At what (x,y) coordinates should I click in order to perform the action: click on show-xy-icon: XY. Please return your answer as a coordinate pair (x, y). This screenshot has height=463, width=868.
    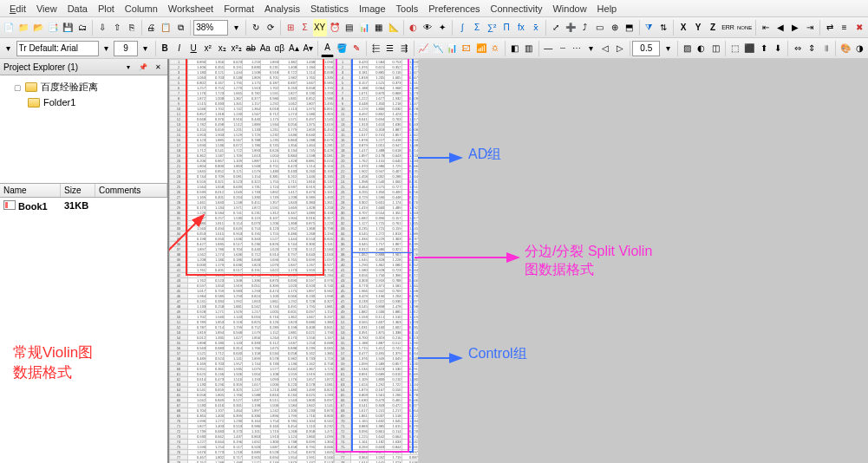
    Looking at the image, I should click on (320, 28).